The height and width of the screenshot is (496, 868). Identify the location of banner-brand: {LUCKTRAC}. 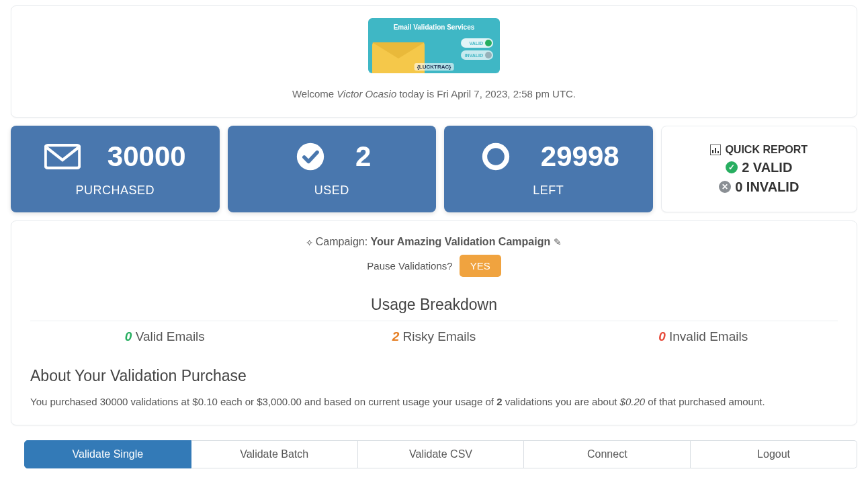
(434, 67).